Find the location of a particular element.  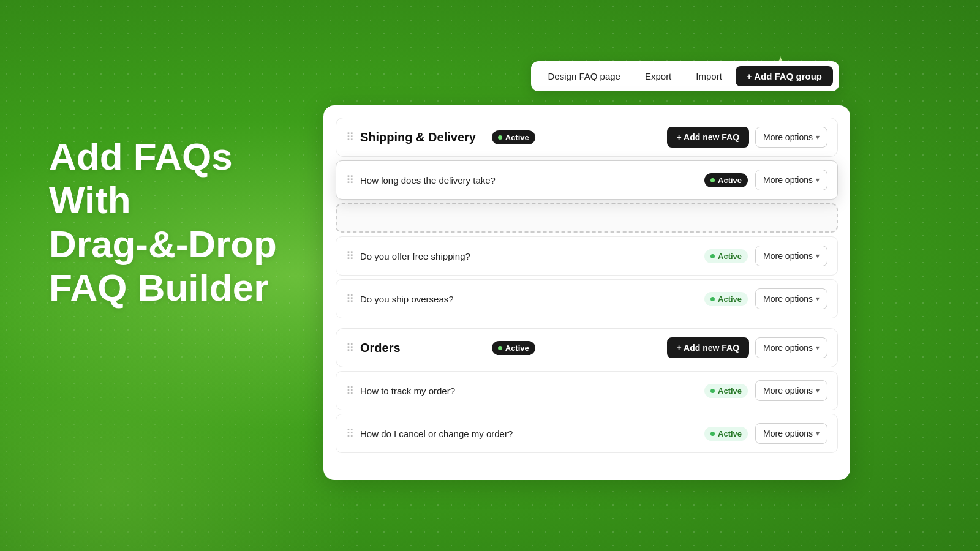

faq-status-1: Active is located at coordinates (726, 180).